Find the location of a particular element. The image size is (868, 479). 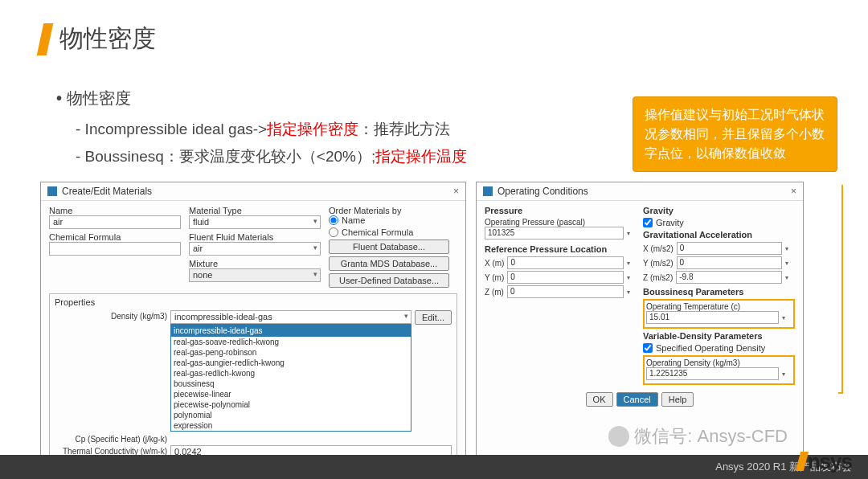

pressure-title: Pressure is located at coordinates (561, 211).